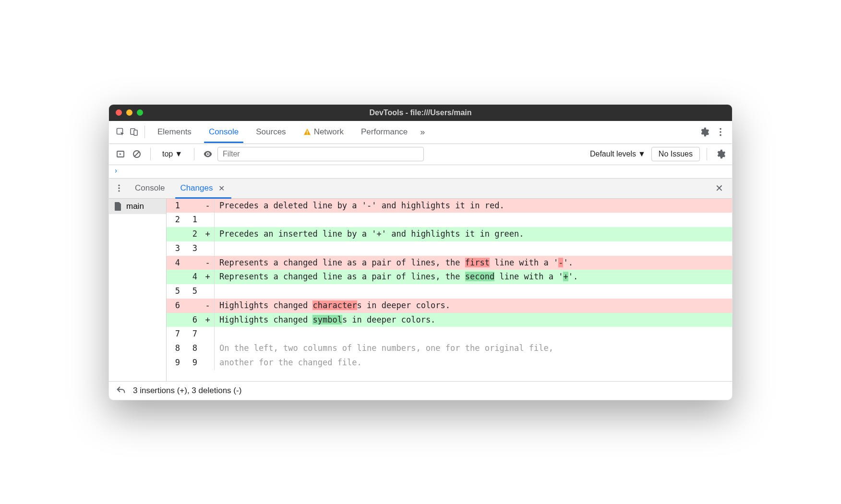 This screenshot has height=504, width=841. What do you see at coordinates (192, 249) in the screenshot?
I see `line-number-new: 3` at bounding box center [192, 249].